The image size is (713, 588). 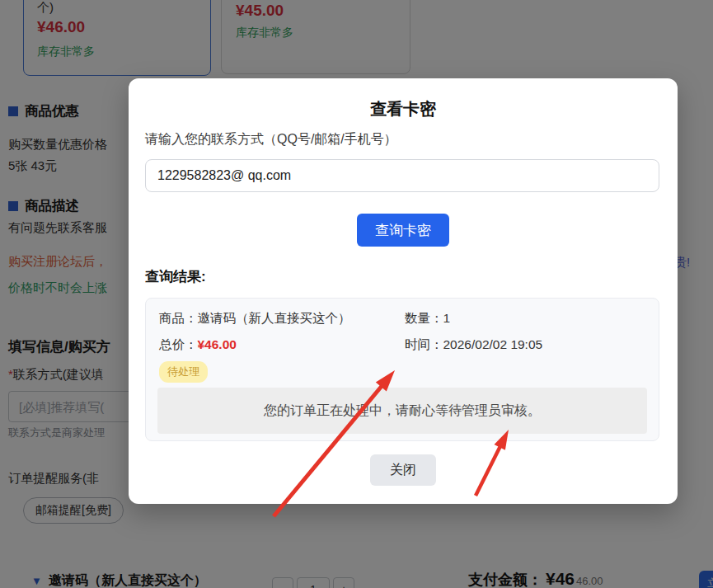 What do you see at coordinates (403, 230) in the screenshot?
I see `query-card-secret-button: 查询卡密` at bounding box center [403, 230].